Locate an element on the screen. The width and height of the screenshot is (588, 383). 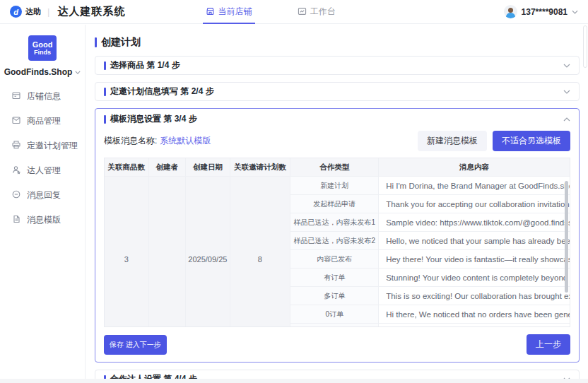
row-content: This is so exciting! Our collaboration h… is located at coordinates (474, 296).